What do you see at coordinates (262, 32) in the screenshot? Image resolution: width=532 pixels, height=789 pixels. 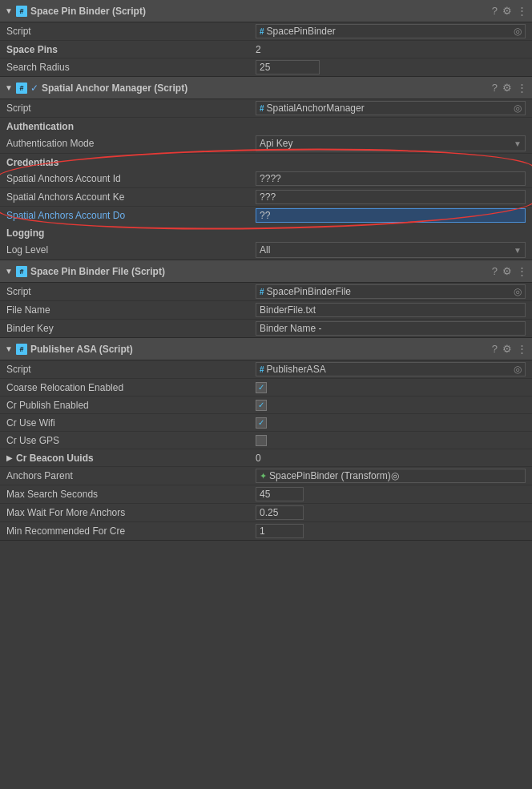 I see `script-hash-icon: #` at bounding box center [262, 32].